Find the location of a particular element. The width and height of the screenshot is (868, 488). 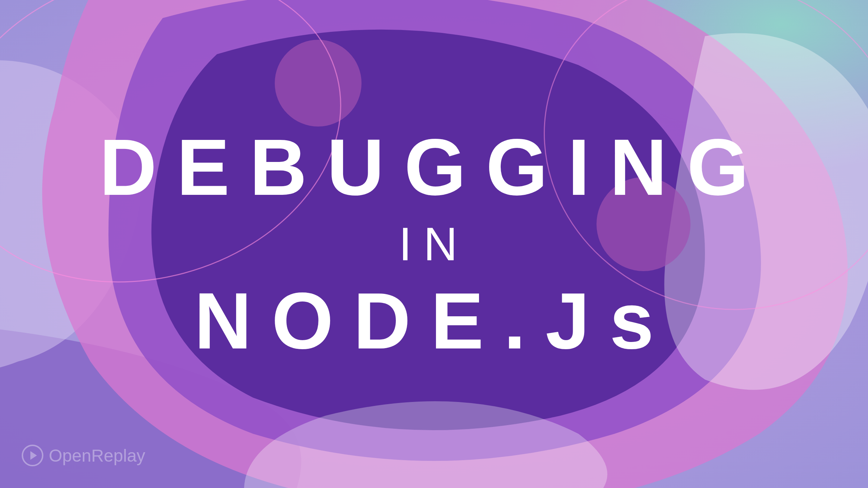

watermark: OpenReplay is located at coordinates (84, 455).